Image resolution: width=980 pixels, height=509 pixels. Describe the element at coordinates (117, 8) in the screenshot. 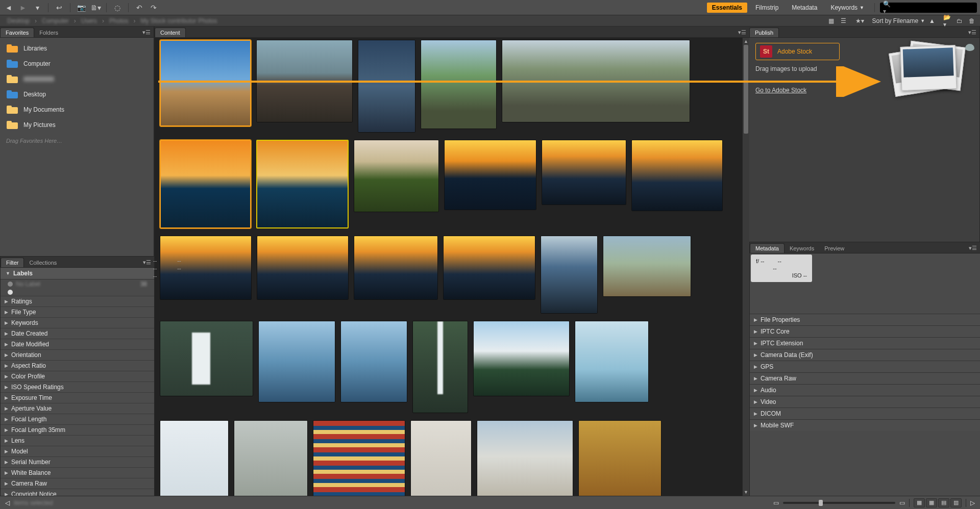

I see `open-in-camera-raw-icon: ◌` at that location.